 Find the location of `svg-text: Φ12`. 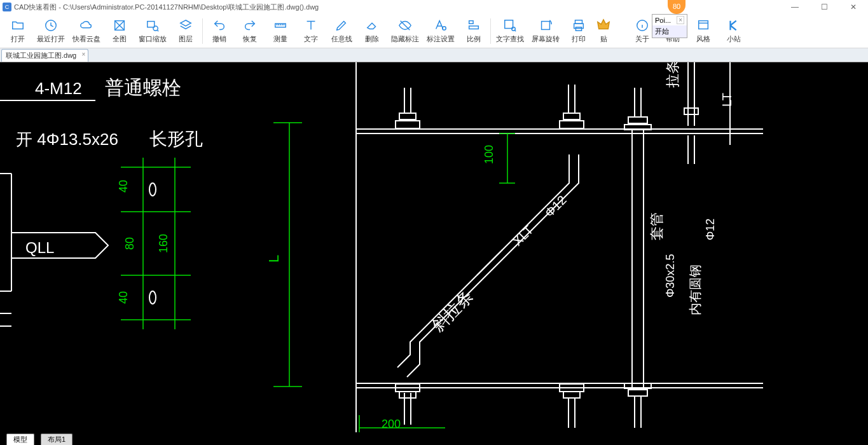

svg-text: Φ12 is located at coordinates (710, 229).